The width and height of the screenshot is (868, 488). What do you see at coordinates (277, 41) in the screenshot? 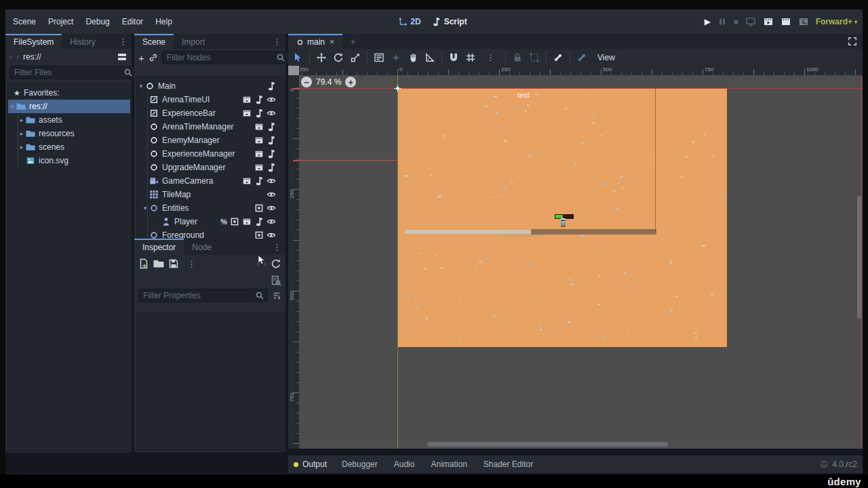
I see `scene-dock-menu-button: ⋮` at bounding box center [277, 41].